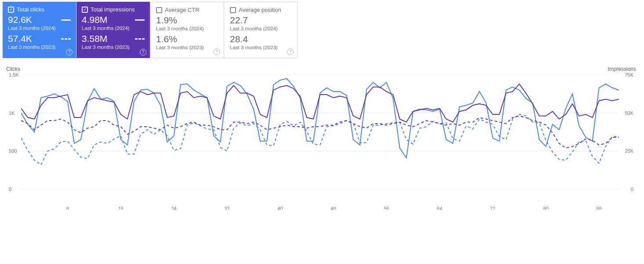  What do you see at coordinates (599, 208) in the screenshot?
I see `x-tick: 88` at bounding box center [599, 208].